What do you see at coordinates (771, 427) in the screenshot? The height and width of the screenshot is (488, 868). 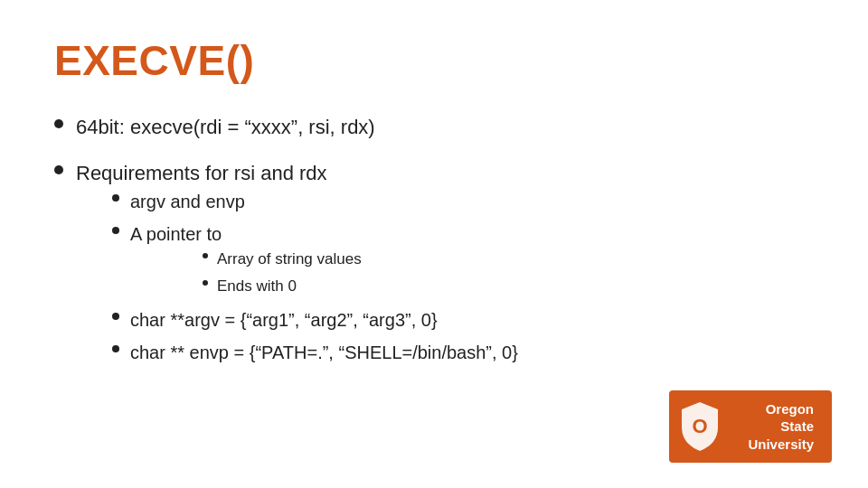 I see `osu-logo-text: Oregon State University` at bounding box center [771, 427].